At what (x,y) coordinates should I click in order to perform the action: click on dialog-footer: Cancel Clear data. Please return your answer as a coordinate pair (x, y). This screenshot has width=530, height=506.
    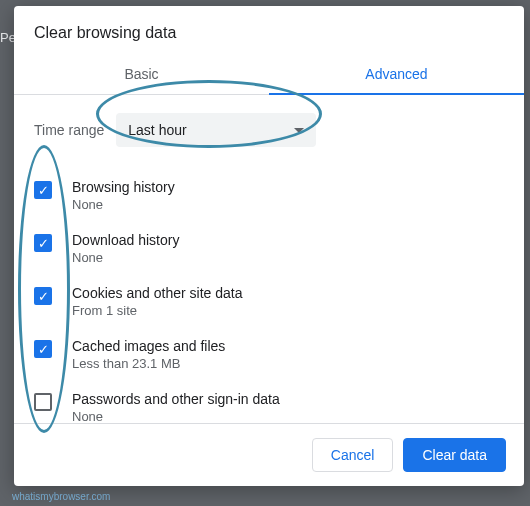
    Looking at the image, I should click on (269, 454).